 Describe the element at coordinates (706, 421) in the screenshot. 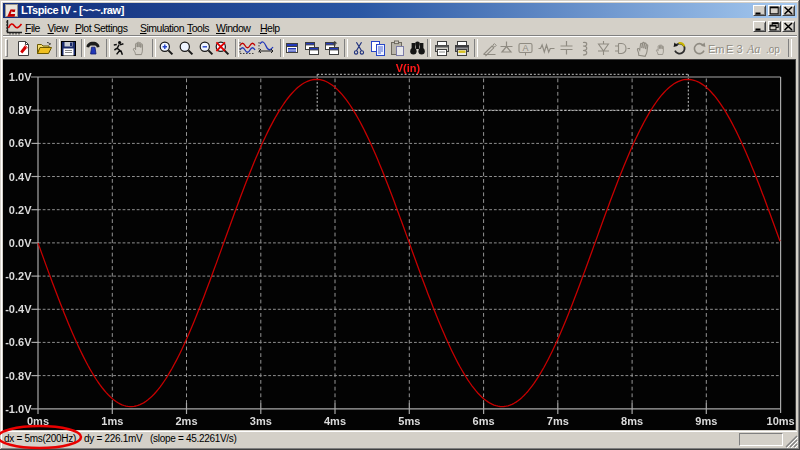

I see `svg-text: 9ms` at that location.